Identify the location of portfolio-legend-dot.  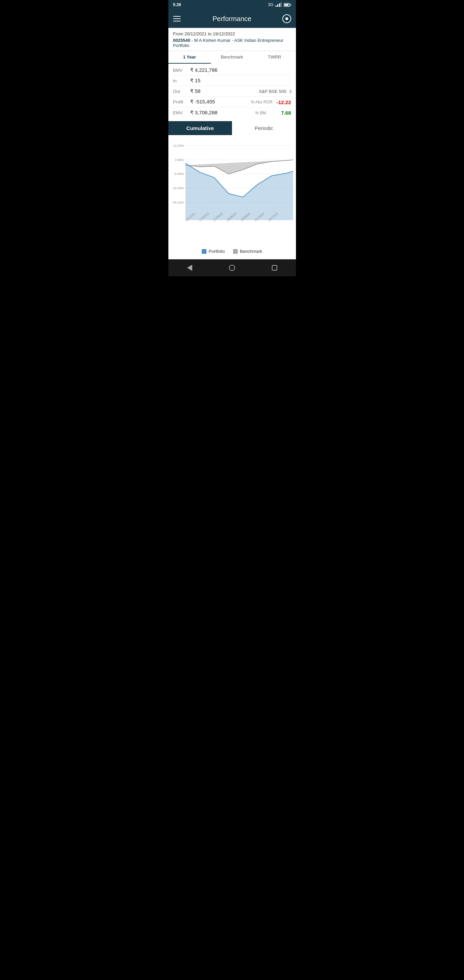
(204, 251).